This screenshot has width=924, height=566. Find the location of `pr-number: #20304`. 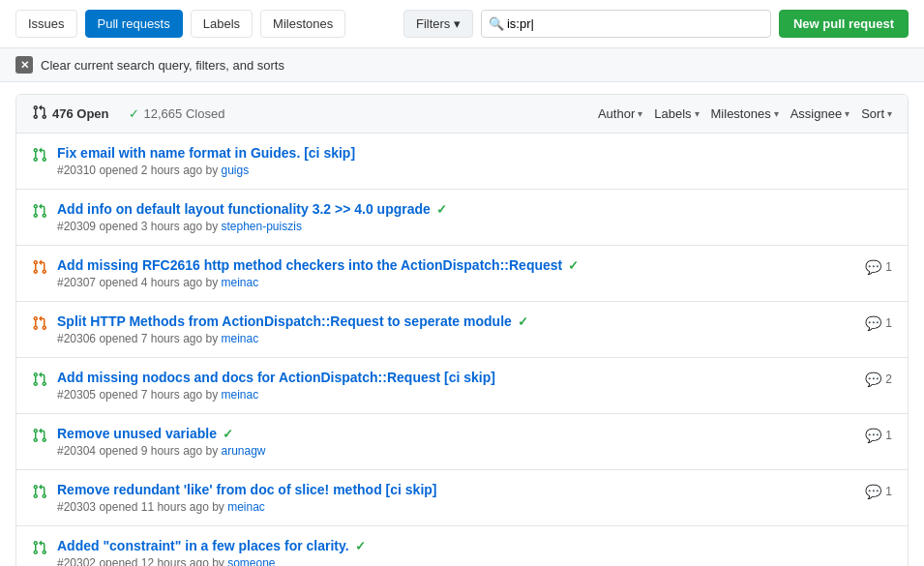

pr-number: #20304 is located at coordinates (76, 451).